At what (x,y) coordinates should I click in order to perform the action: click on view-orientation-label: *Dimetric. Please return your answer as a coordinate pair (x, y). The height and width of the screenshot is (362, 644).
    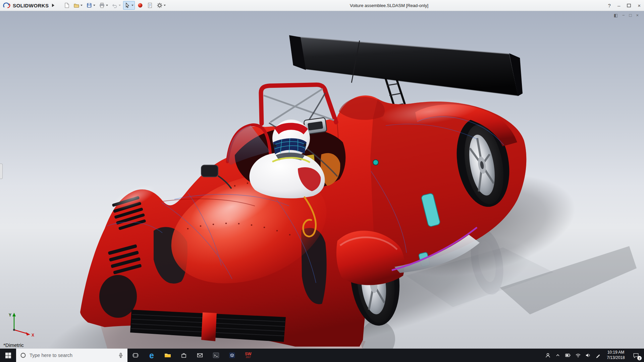
    Looking at the image, I should click on (13, 345).